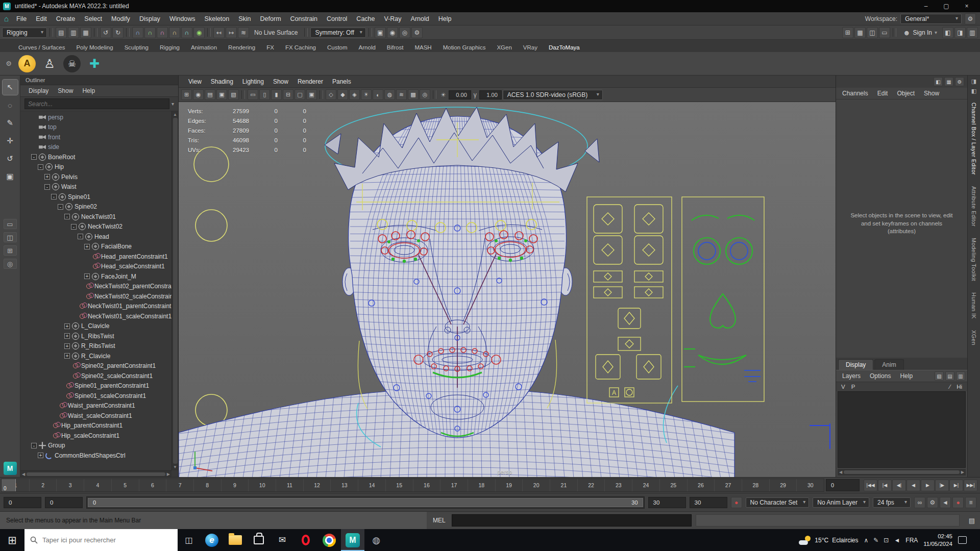 The image size is (980, 551). What do you see at coordinates (199, 33) in the screenshot?
I see `make-live-icon: ◉` at bounding box center [199, 33].